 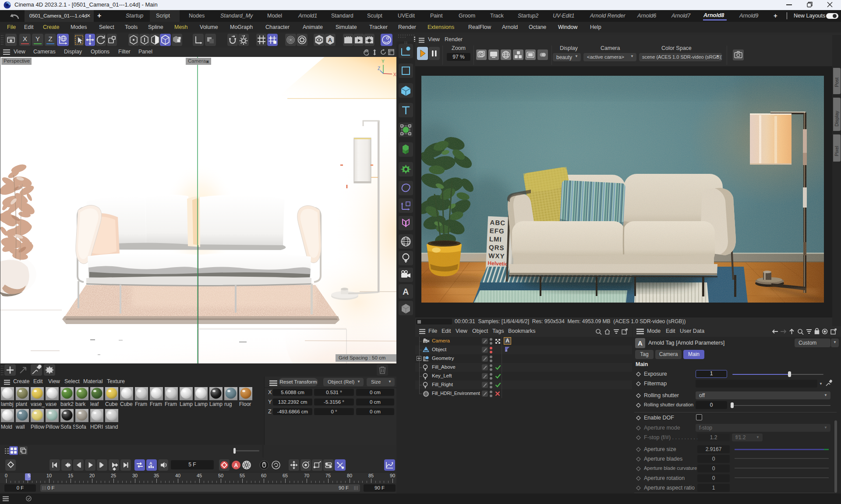 I want to click on svg-text: X, so click(x=395, y=74).